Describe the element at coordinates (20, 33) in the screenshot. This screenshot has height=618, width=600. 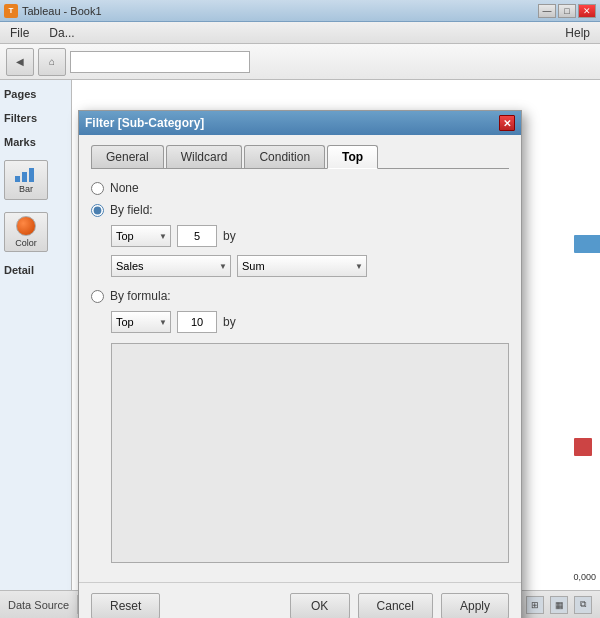
I see `menu-file: File` at that location.